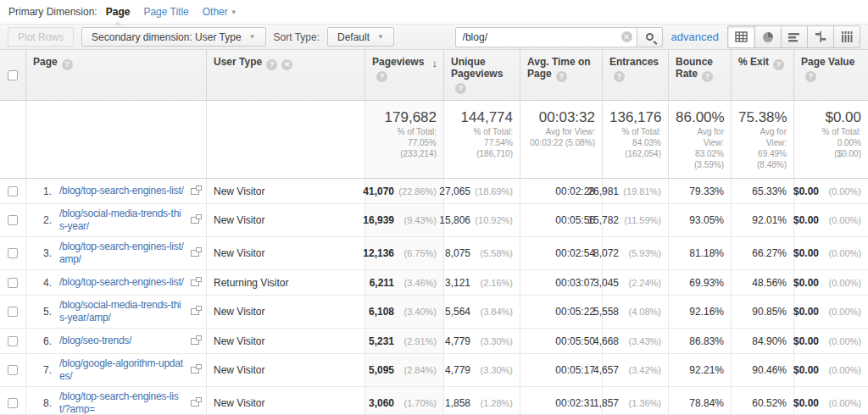  Describe the element at coordinates (741, 37) in the screenshot. I see `table-view-button` at that location.